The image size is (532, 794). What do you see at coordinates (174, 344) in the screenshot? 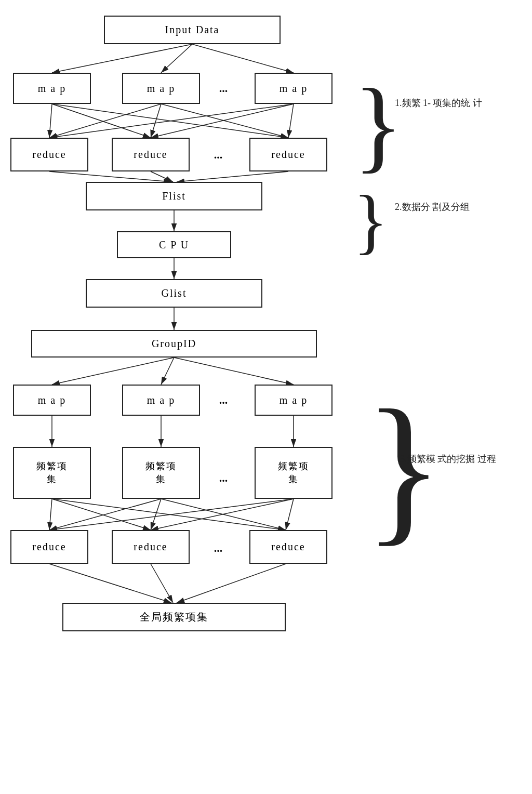
I see `groupid-label: GroupID` at bounding box center [174, 344].